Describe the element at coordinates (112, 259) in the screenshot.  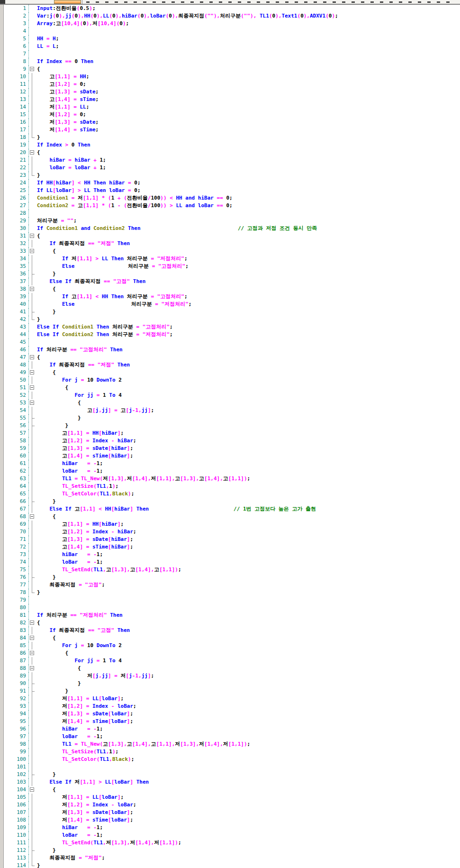
I see `code-line: If 저[1,1] > LL Then 처리구분 = "저점처리";` at that location.